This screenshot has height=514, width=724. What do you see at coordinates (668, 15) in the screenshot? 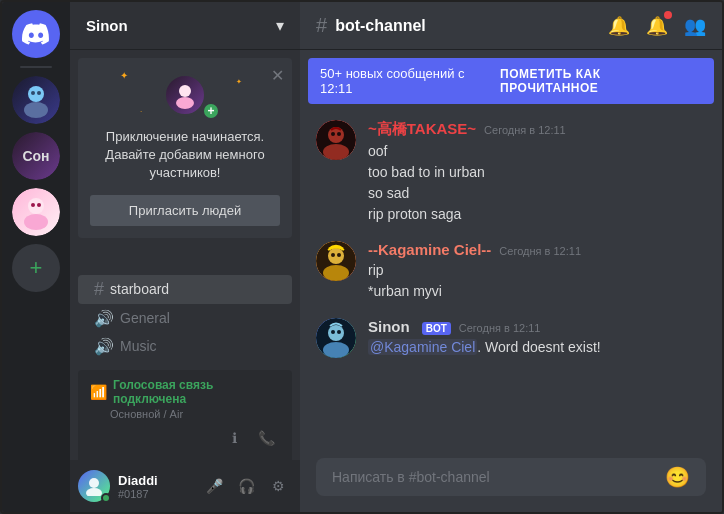
I see `mention-badge` at bounding box center [668, 15].